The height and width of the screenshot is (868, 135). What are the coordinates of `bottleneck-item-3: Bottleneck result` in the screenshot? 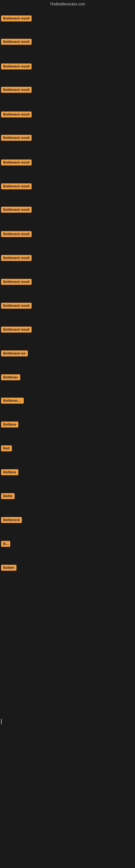 It's located at (16, 67).